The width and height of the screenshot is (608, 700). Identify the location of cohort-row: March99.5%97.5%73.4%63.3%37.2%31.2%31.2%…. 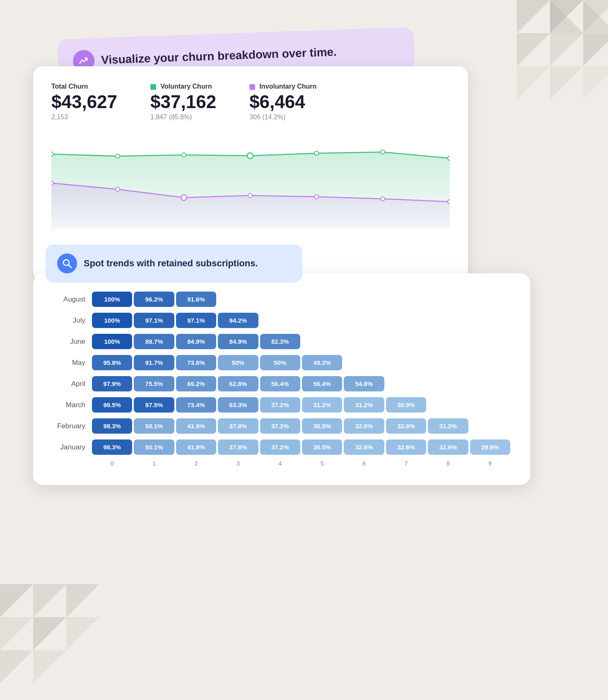
(282, 405).